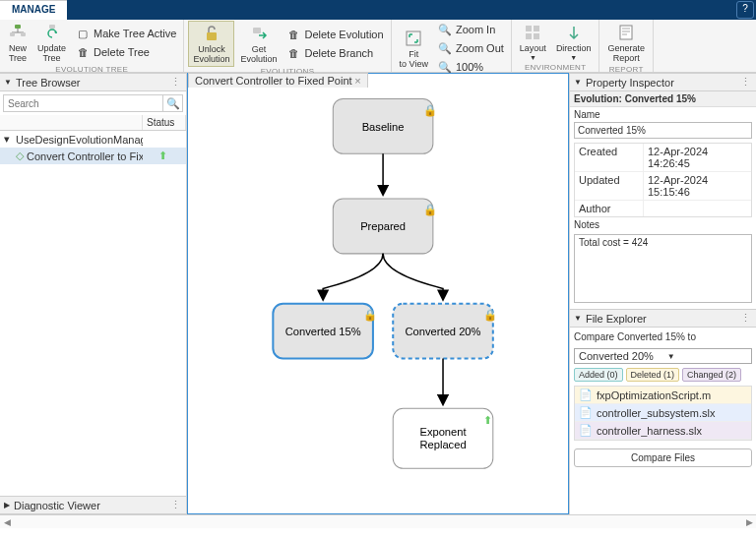  Describe the element at coordinates (626, 32) in the screenshot. I see `report-icon` at that location.